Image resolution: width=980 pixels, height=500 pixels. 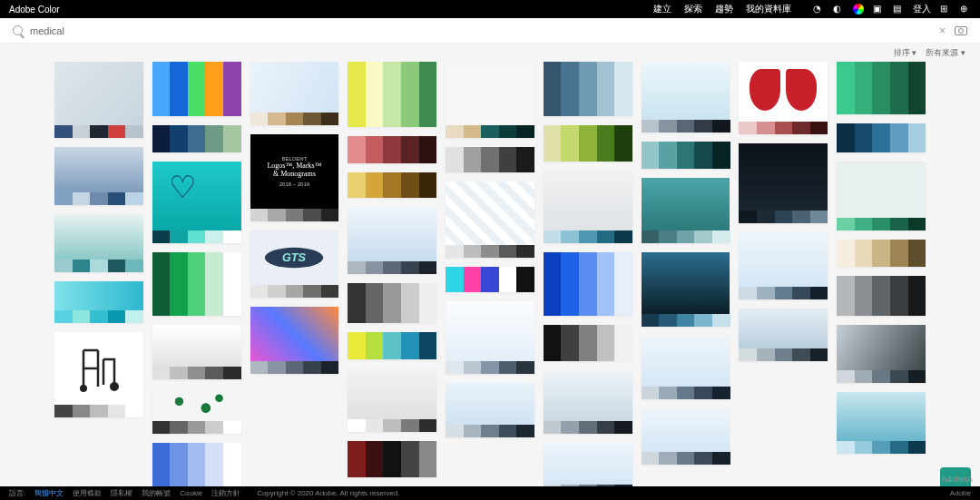 I want to click on sort-dropdown: 排序 ▾, so click(x=906, y=53).